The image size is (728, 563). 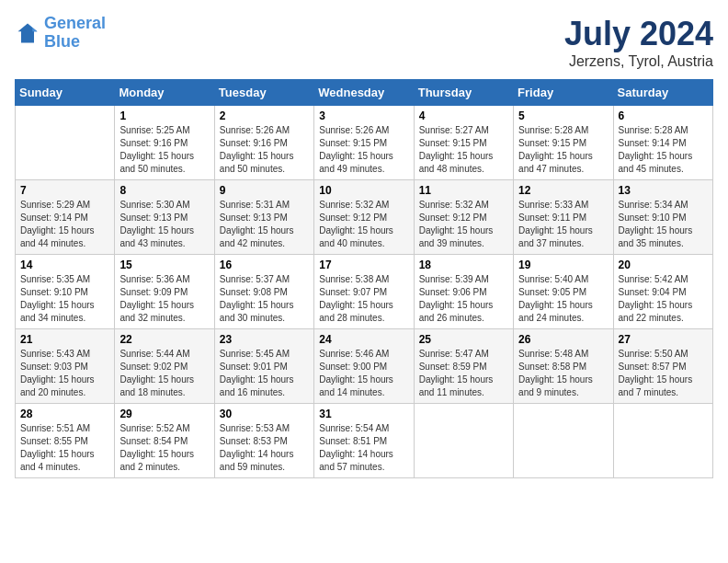 What do you see at coordinates (563, 116) in the screenshot?
I see `day-number: 5` at bounding box center [563, 116].